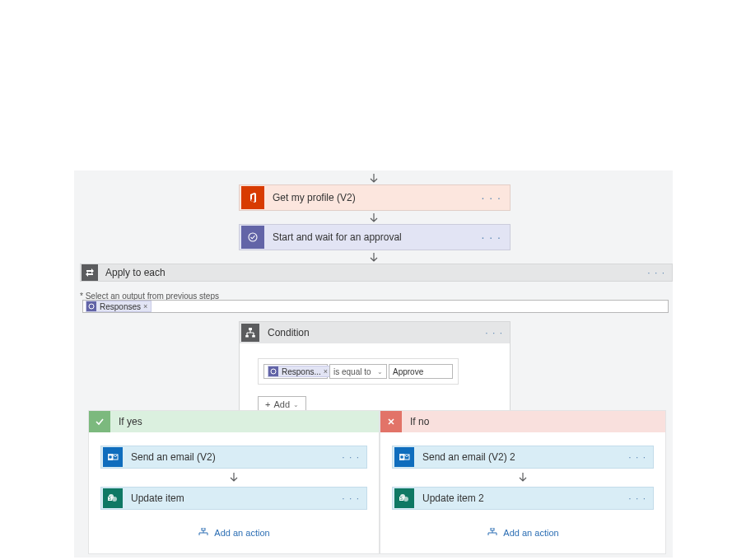 The image size is (746, 560). I want to click on plus-icon: +, so click(268, 404).